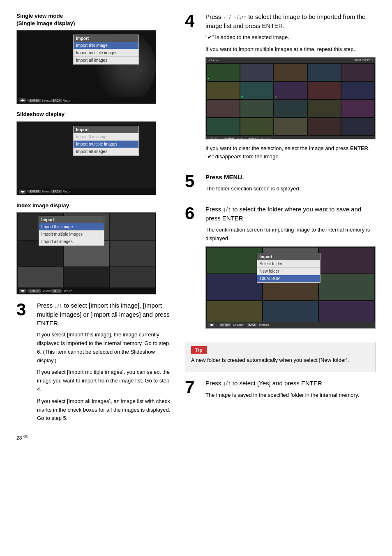 The height and width of the screenshot is (556, 392). Describe the element at coordinates (291, 383) in the screenshot. I see `step7-title: Press ↓/↑ to select [Yes] and press ENTE…` at that location.